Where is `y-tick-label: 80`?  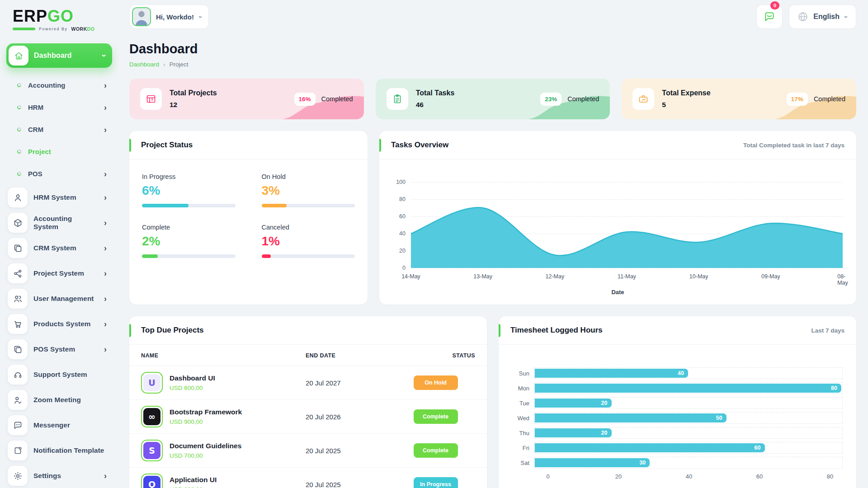 y-tick-label: 80 is located at coordinates (402, 199).